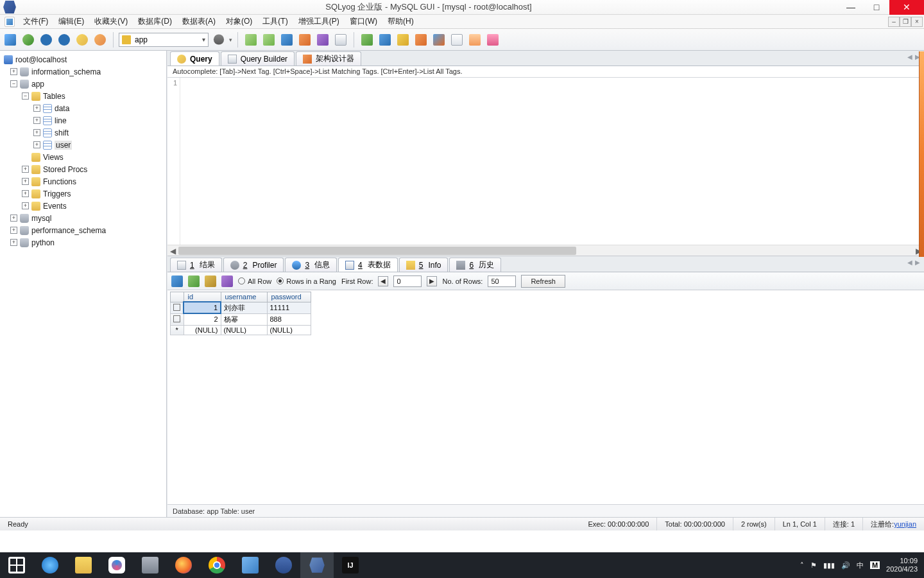 The image size is (924, 578). I want to click on cell-username: (NULL), so click(244, 330).